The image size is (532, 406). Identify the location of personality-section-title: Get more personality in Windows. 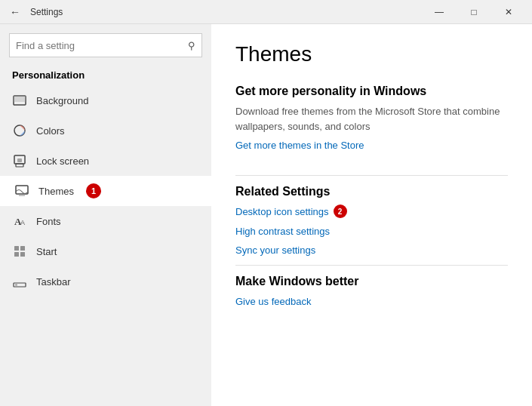
(371, 91).